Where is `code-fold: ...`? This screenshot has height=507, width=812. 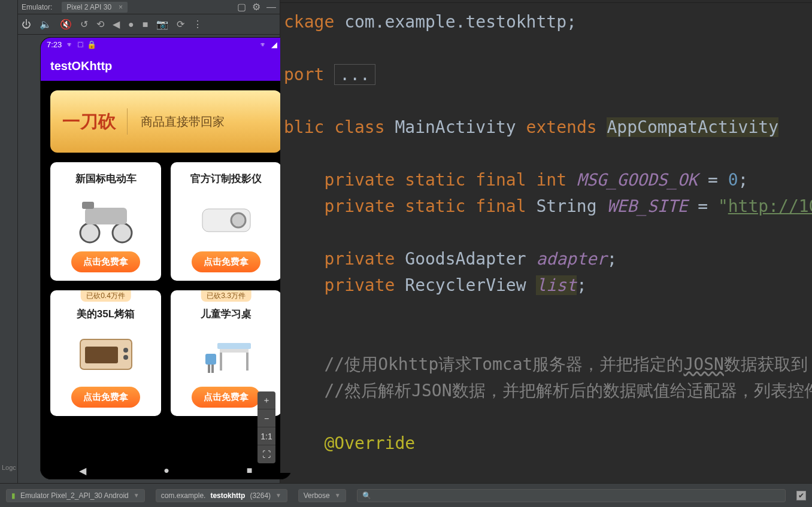 code-fold: ... is located at coordinates (355, 74).